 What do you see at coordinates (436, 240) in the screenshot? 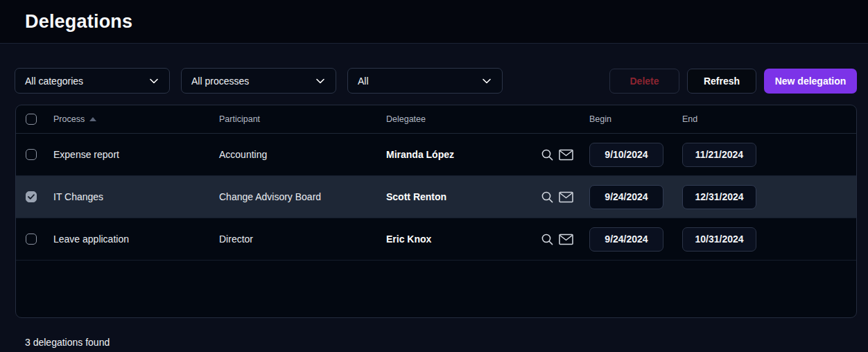
I see `table-row: Leave application Director Eric Knox 9/2…` at bounding box center [436, 240].